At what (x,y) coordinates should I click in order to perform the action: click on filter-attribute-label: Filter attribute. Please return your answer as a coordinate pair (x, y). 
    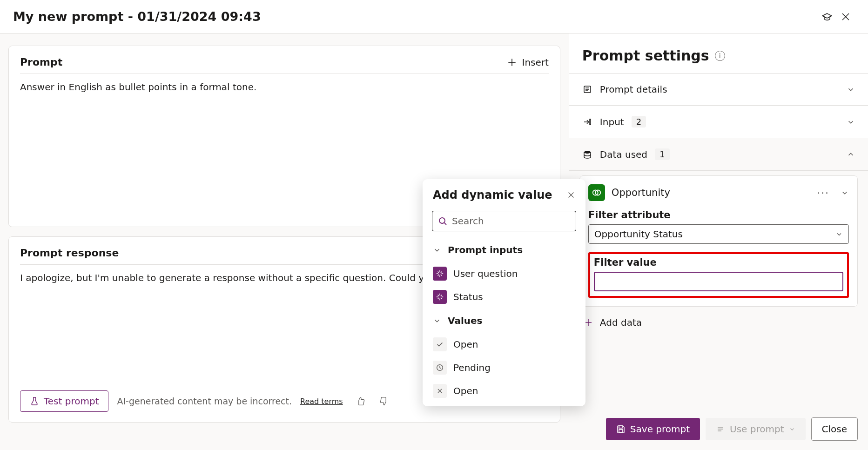
    Looking at the image, I should click on (719, 215).